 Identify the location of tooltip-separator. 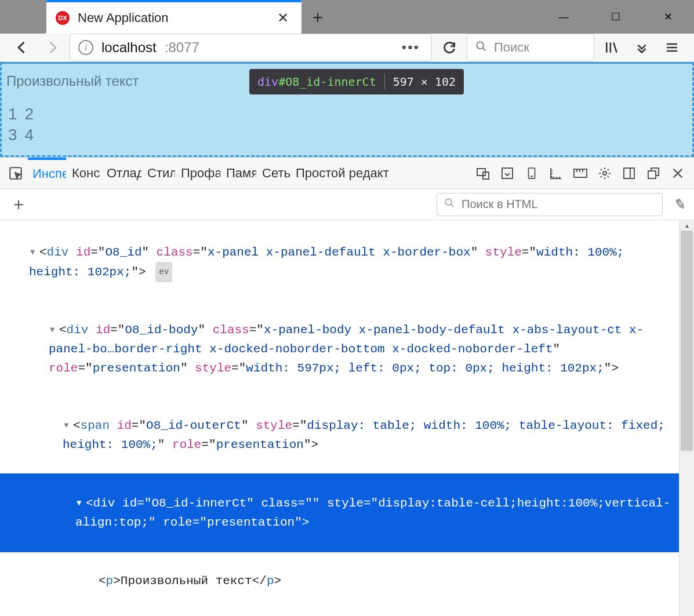
(385, 82).